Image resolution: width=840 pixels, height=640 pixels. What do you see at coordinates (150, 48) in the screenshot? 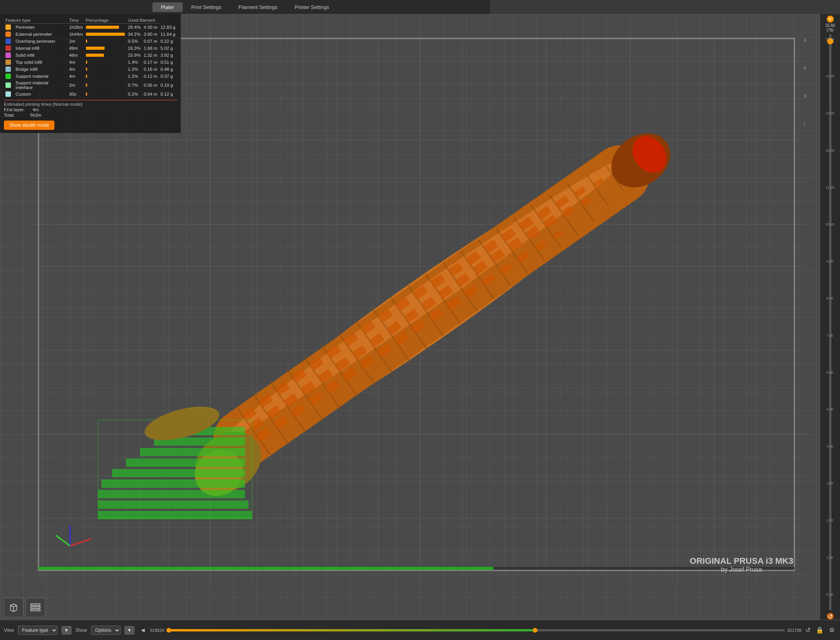
I see `row-meters: 1.68 m` at bounding box center [150, 48].